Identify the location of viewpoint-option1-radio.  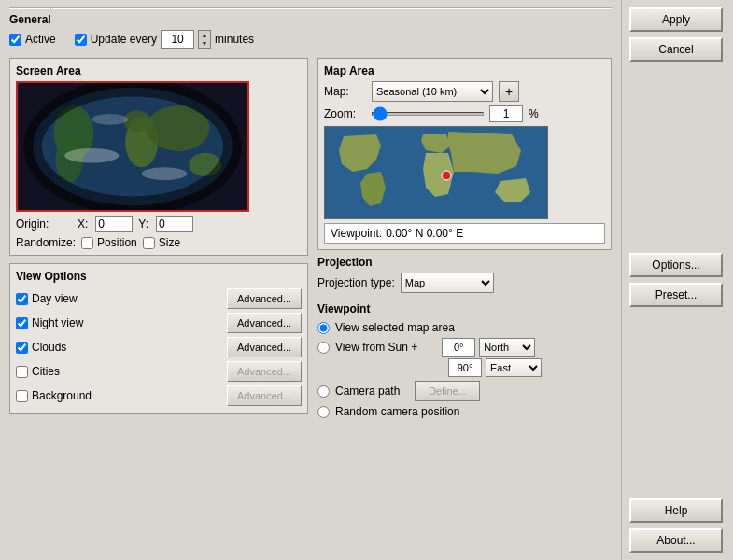
(323, 329).